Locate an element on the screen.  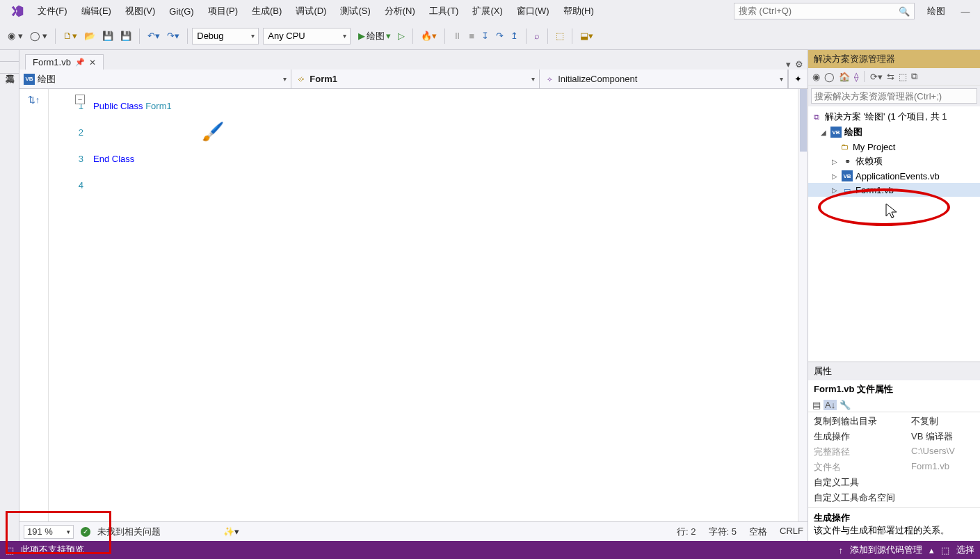
new-project-button: 🗋▾ is located at coordinates (70, 36).